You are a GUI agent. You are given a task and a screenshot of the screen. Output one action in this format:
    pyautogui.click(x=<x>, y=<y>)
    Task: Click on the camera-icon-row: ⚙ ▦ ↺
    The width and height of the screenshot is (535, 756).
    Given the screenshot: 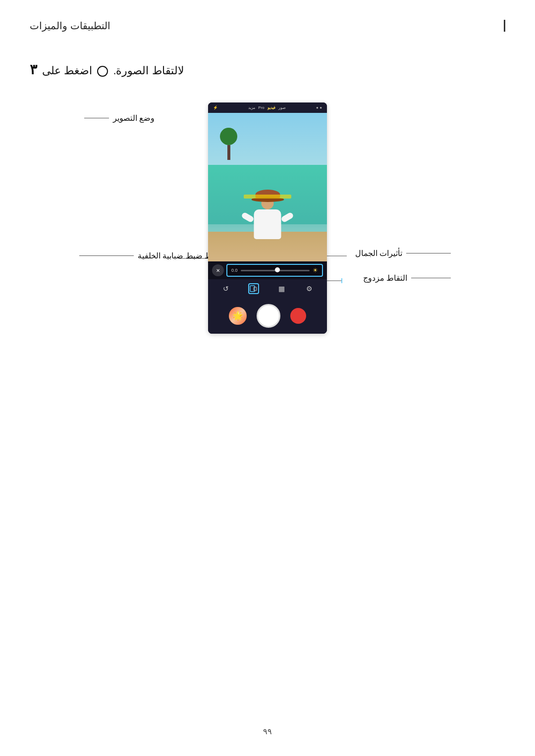 What is the action you would take?
    pyautogui.click(x=268, y=289)
    